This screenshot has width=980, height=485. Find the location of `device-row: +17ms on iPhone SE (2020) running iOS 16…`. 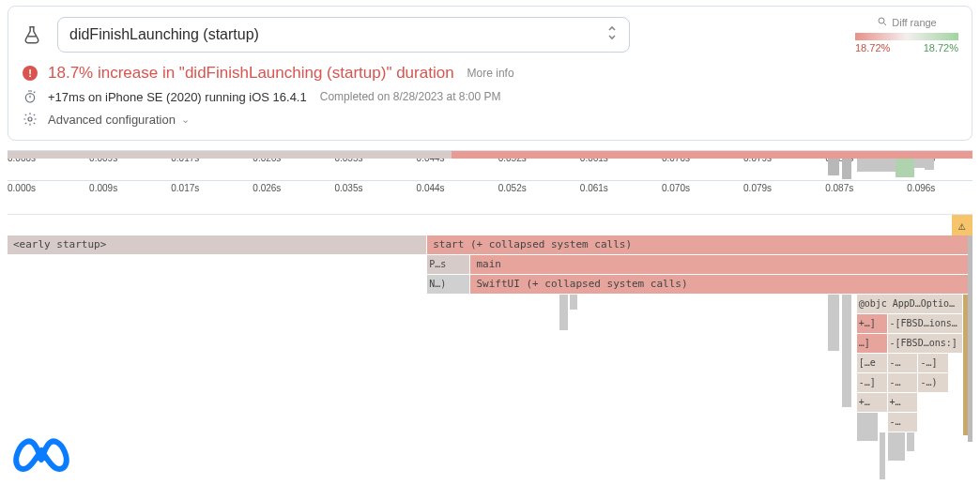

device-row: +17ms on iPhone SE (2020) running iOS 16… is located at coordinates (490, 97).